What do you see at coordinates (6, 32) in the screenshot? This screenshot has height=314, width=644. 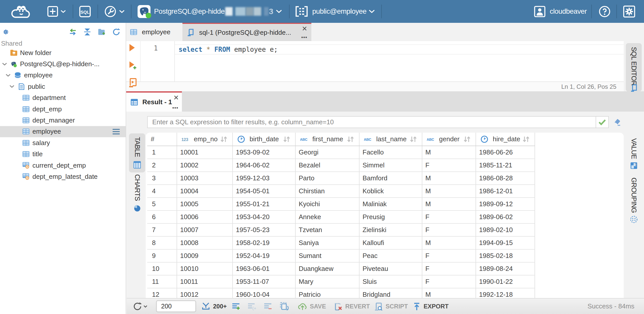 I see `navigator-settings-icon` at bounding box center [6, 32].